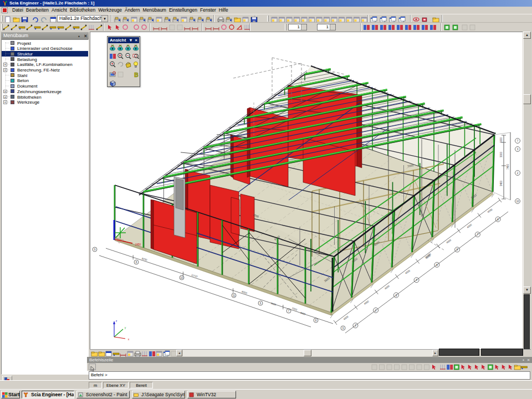  Describe the element at coordinates (129, 339) in the screenshot. I see `svg-text: x` at that location.